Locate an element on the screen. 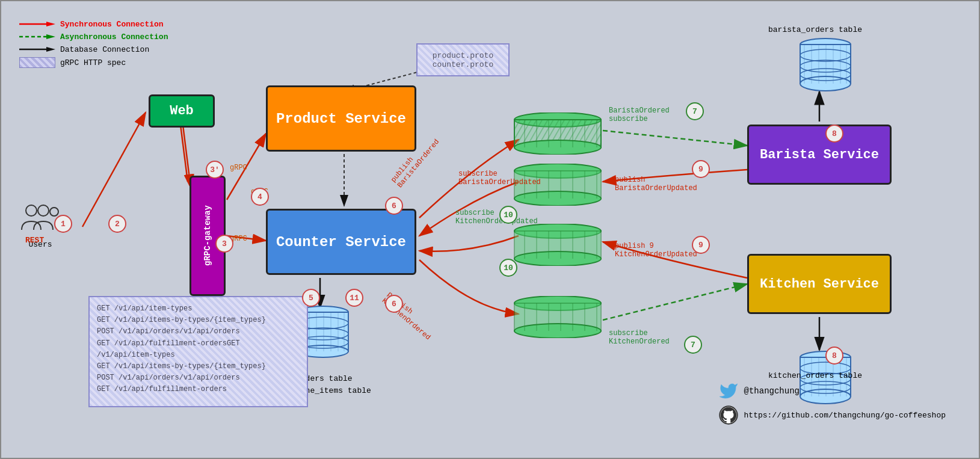 The width and height of the screenshot is (980, 459). badge-5: 5 is located at coordinates (311, 298).